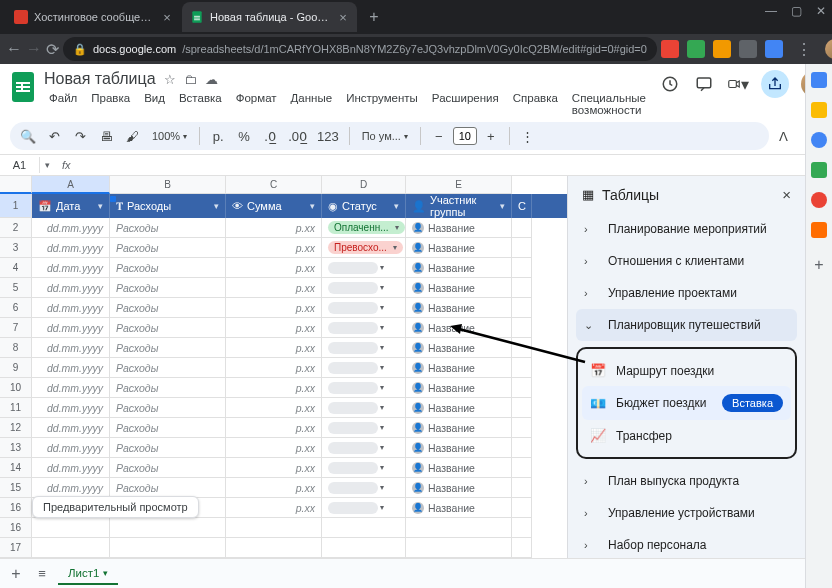 Image resolution: width=832 pixels, height=588 pixels. I want to click on table-header-0: 📅Дата▾, so click(71, 206).